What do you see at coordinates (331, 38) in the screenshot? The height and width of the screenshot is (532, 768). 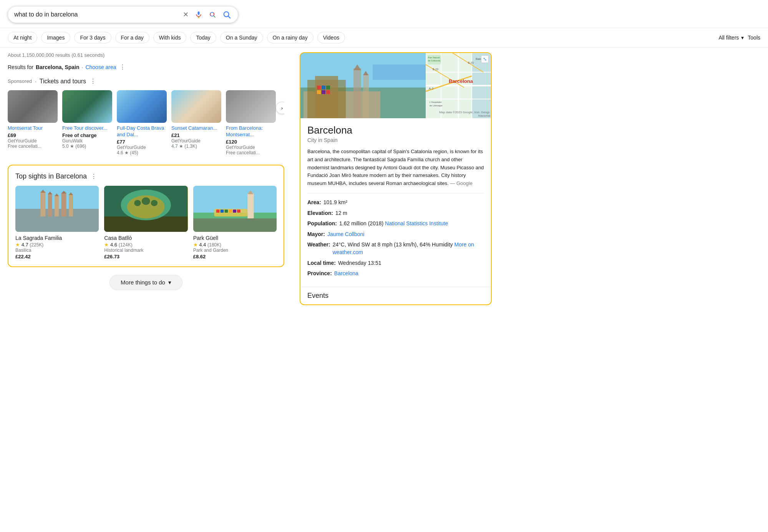 I see `chip-videos: Videos` at bounding box center [331, 38].